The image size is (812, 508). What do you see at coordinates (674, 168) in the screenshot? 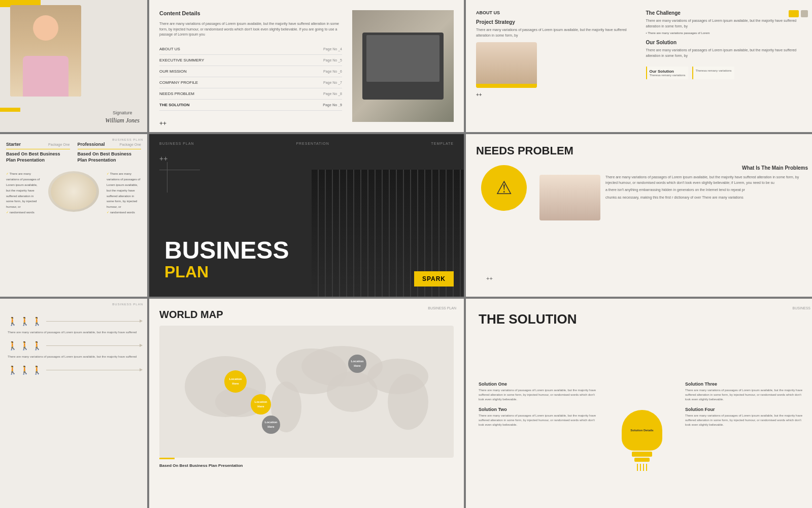
I see `what-is-label: What Is The Main Problems` at bounding box center [674, 168].